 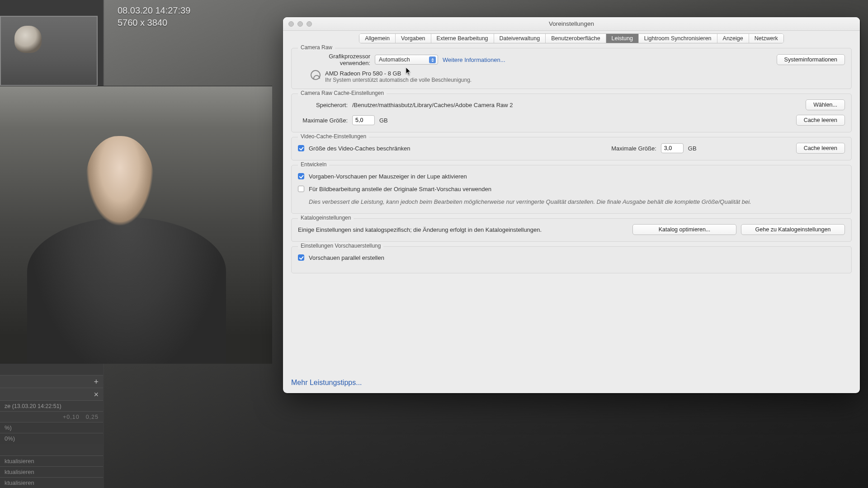 I want to click on tab-lightroom-sync: Lightroom Synchronisieren, so click(x=678, y=38).